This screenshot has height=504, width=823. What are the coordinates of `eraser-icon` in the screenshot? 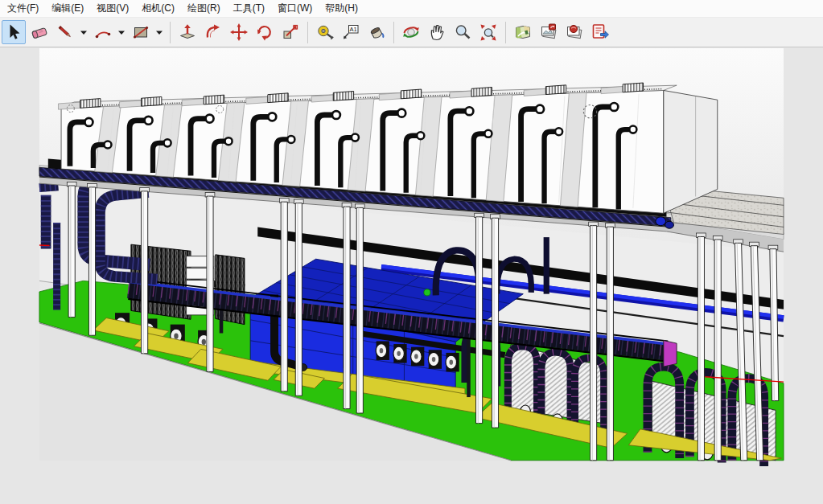 It's located at (39, 32).